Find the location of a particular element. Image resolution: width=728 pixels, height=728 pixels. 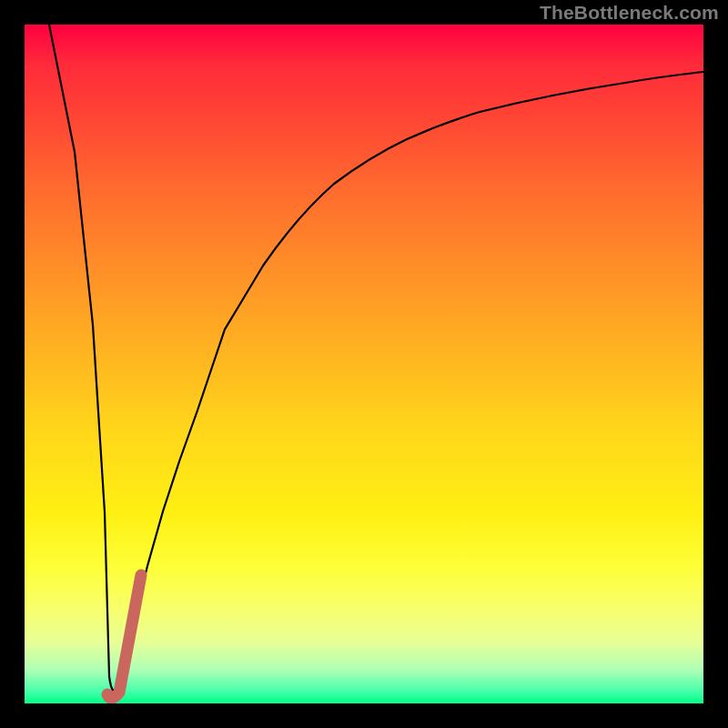

watermark-text: TheBottleneck.com is located at coordinates (630, 13).